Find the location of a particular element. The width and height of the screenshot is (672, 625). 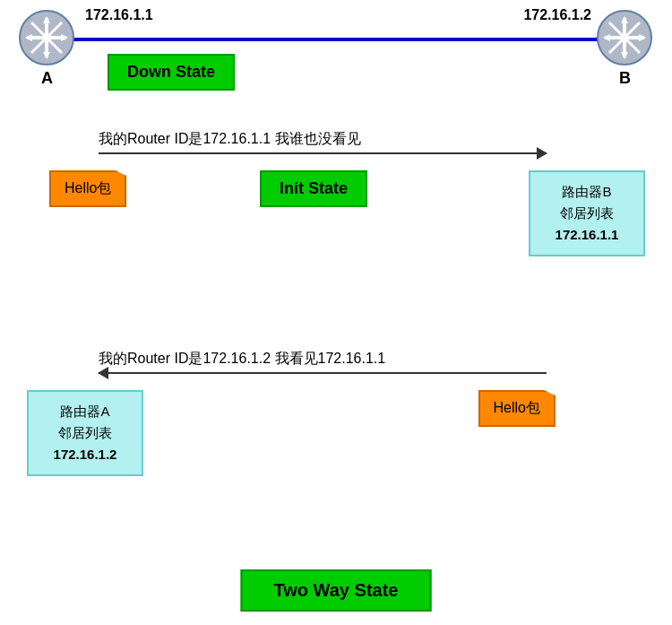

neighbor-a-ip: 172.16.1.2 is located at coordinates (86, 454).